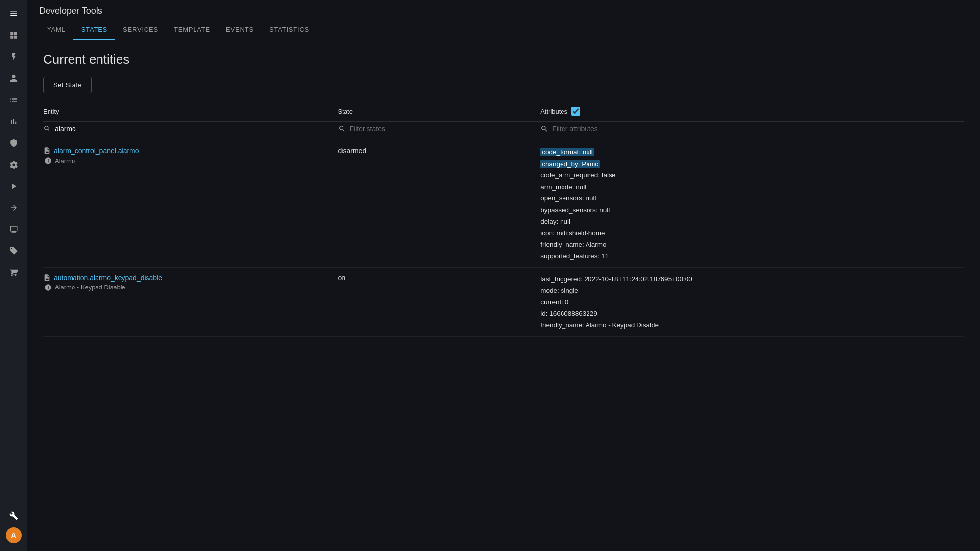  I want to click on tab-states: STATES, so click(94, 30).